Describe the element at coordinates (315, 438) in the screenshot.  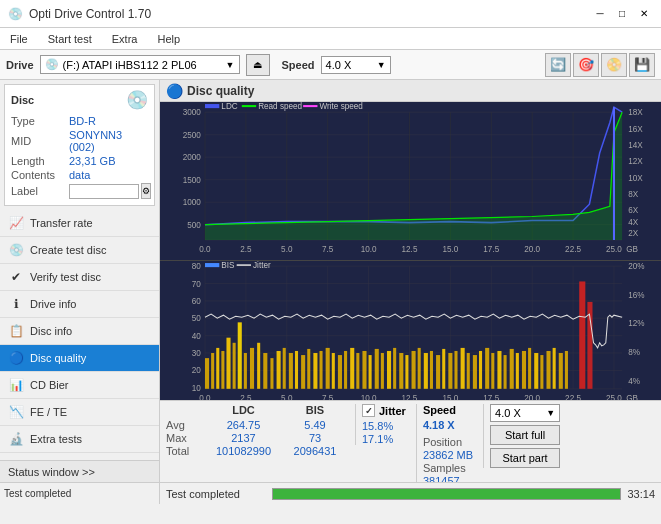
I see `stats-max-bis: 73` at that location.